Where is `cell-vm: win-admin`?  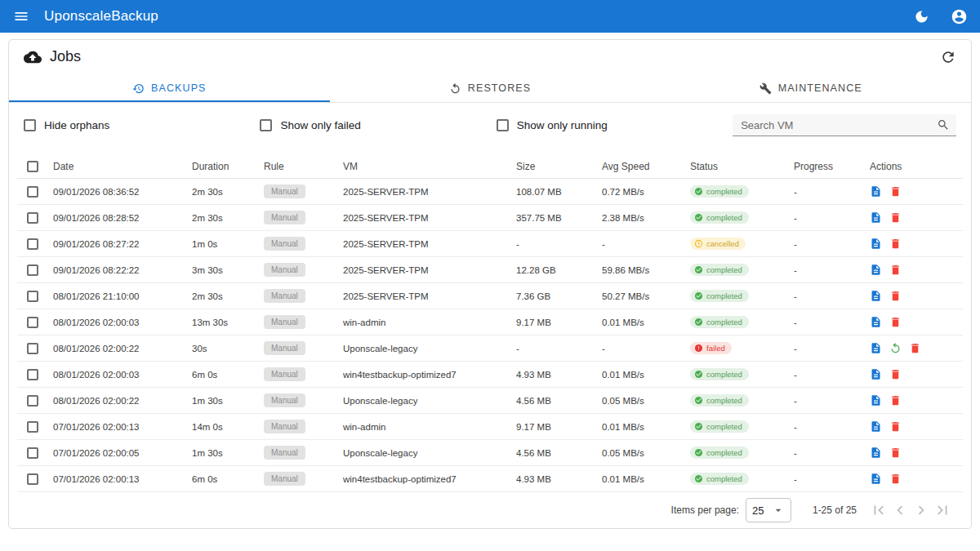 cell-vm: win-admin is located at coordinates (430, 427).